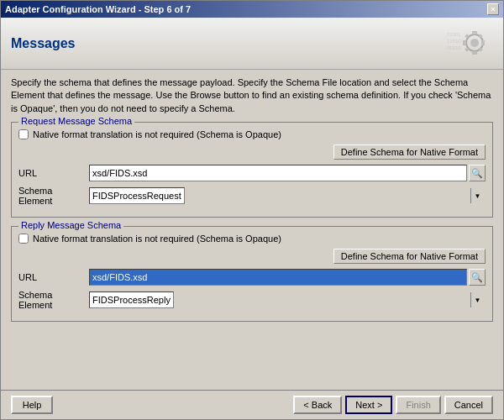 The image size is (504, 420). Describe the element at coordinates (287, 300) in the screenshot. I see `reply-schema-dropdown-wrapper: FIDSProcessReply ▼` at that location.